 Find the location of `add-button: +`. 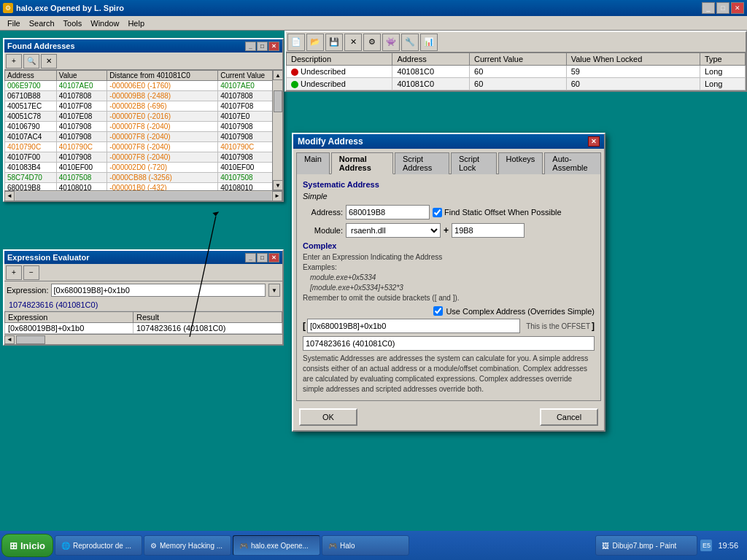

add-button: + is located at coordinates (14, 61).